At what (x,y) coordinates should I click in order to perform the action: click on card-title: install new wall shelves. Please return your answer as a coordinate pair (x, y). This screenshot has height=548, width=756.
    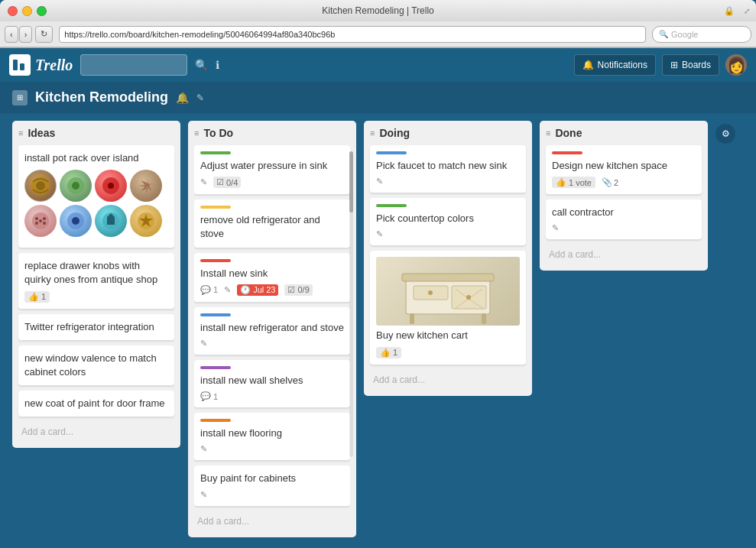
    Looking at the image, I should click on (272, 381).